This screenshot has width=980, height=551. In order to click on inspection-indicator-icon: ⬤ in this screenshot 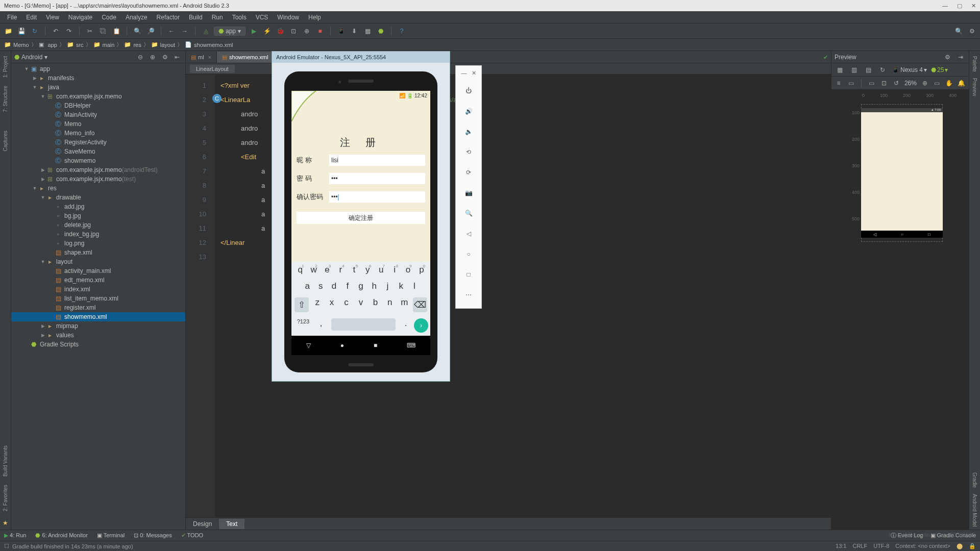, I will do `click(960, 546)`.